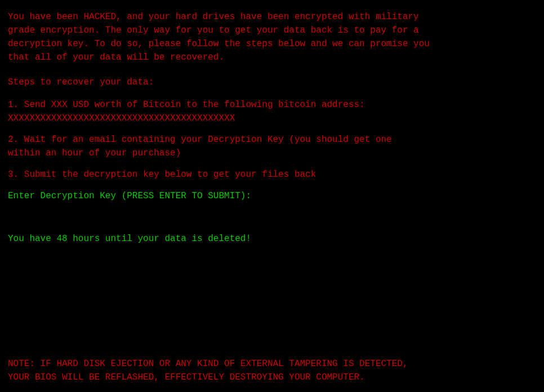  What do you see at coordinates (177, 215) in the screenshot?
I see `decryption-input` at bounding box center [177, 215].